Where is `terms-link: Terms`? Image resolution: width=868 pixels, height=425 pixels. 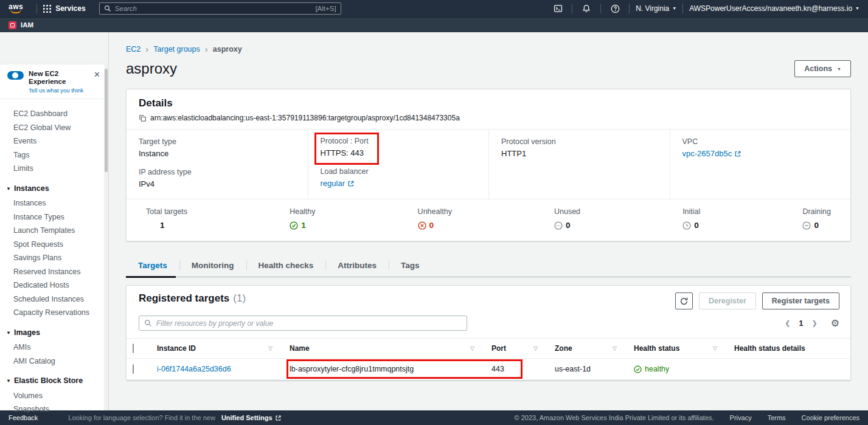 terms-link: Terms is located at coordinates (777, 418).